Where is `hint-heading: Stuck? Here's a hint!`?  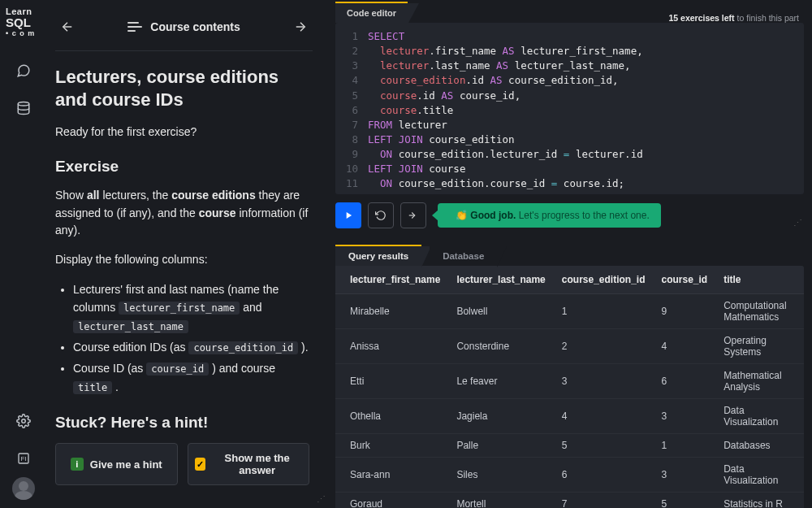 hint-heading: Stuck? Here's a hint! is located at coordinates (182, 423).